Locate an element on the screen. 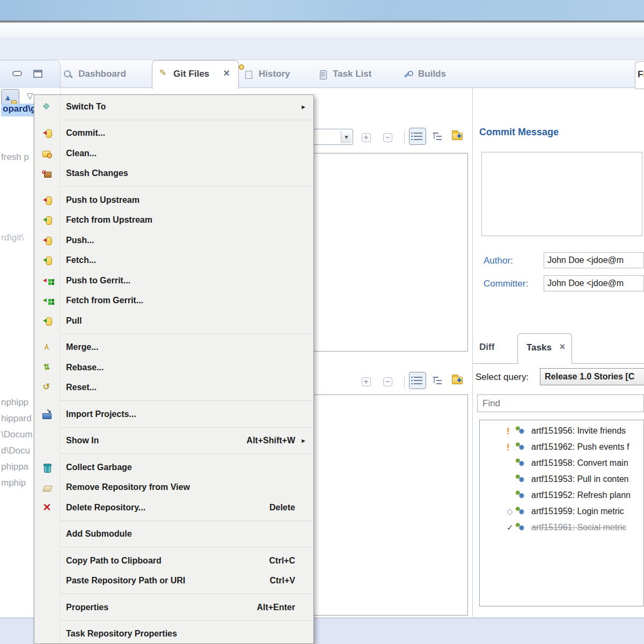 Image resolution: width=644 pixels, height=644 pixels. context-menu-item: Fetch... ► is located at coordinates (174, 261).